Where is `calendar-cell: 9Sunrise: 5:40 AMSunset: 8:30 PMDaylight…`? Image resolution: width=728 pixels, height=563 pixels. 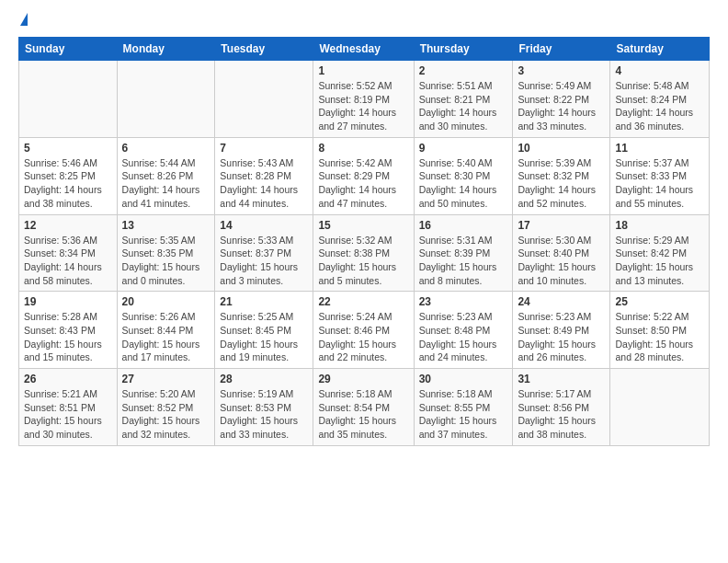 calendar-cell: 9Sunrise: 5:40 AMSunset: 8:30 PMDaylight… is located at coordinates (463, 176).